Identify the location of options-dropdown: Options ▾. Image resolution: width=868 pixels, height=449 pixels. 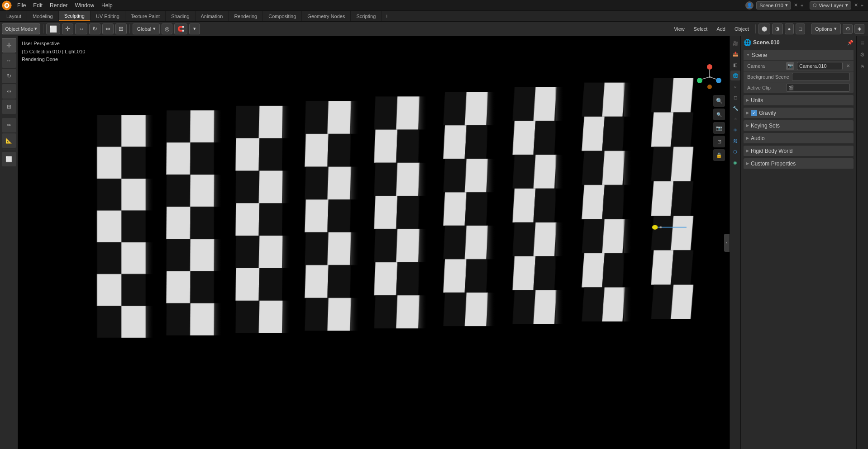
(826, 29).